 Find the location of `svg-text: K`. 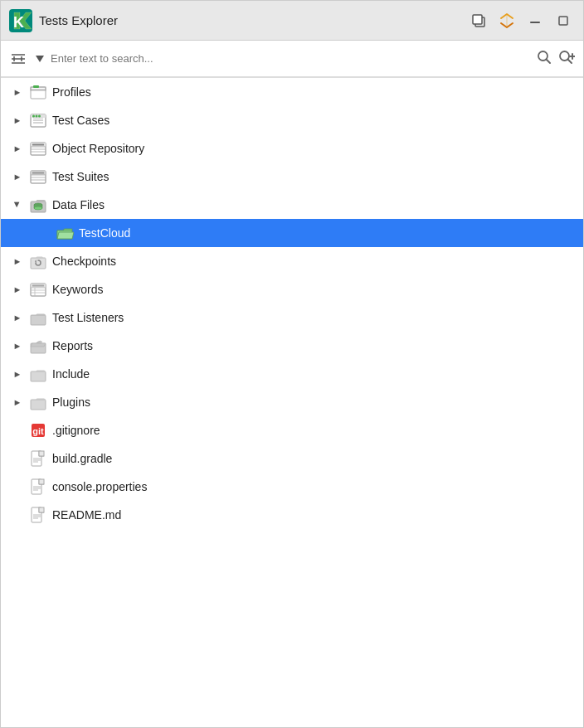

svg-text: K is located at coordinates (18, 22).